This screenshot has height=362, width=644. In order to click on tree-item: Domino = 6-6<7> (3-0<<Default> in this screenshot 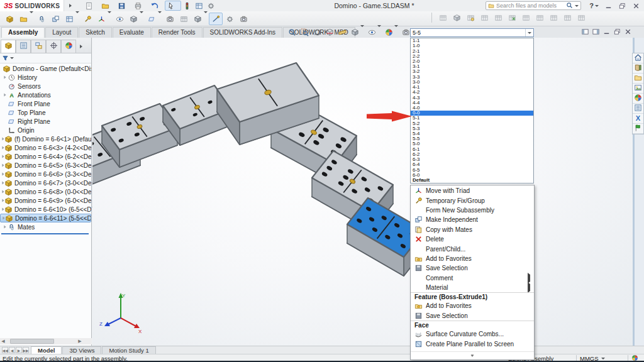, I will do `click(45, 183)`.